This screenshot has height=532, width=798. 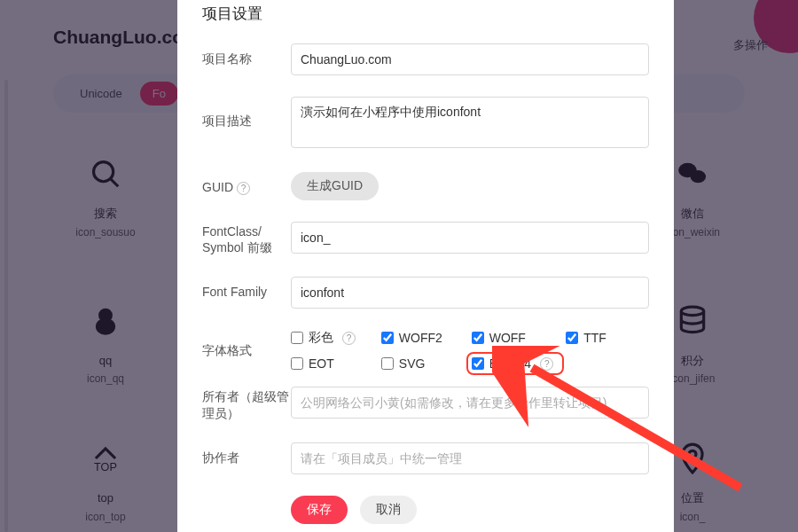 I want to click on font-format-label: 字体格式, so click(x=246, y=344).